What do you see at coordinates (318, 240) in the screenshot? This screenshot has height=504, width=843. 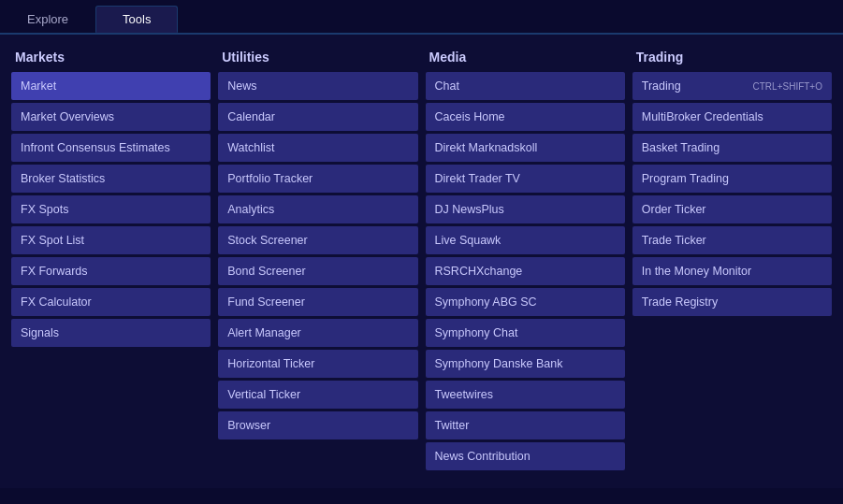 I see `menu-item-stock-screener: Stock Screener` at bounding box center [318, 240].